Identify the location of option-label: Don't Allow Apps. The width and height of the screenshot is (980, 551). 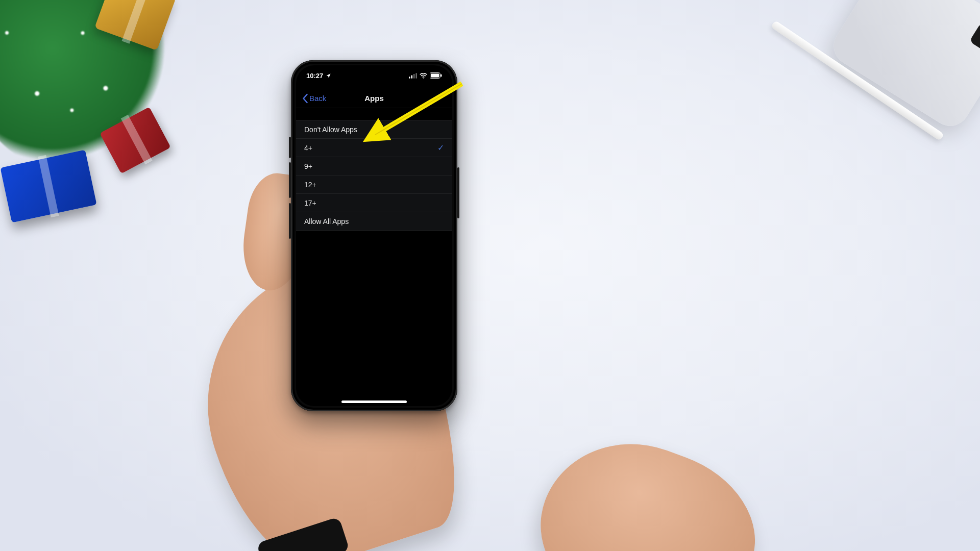
(331, 130).